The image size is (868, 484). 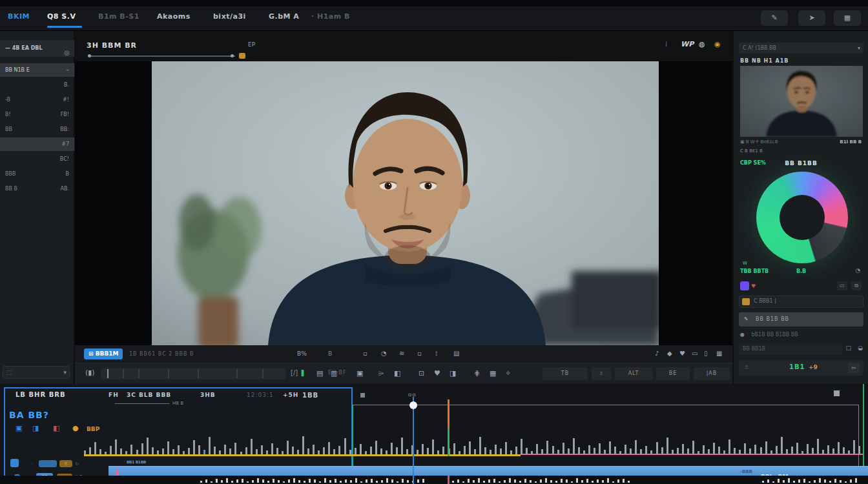 What do you see at coordinates (718, 44) in the screenshot?
I see `record-ring-icon: ◉` at bounding box center [718, 44].